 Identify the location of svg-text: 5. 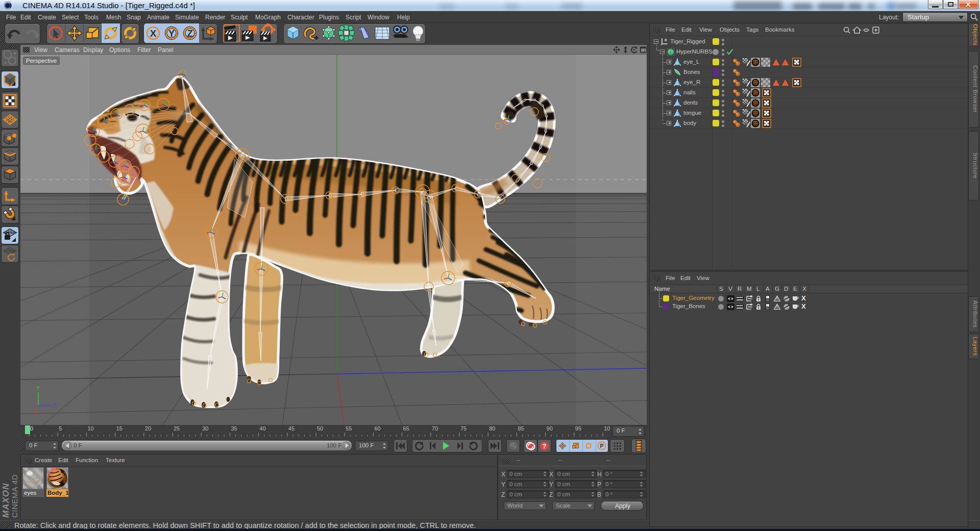
(60, 428).